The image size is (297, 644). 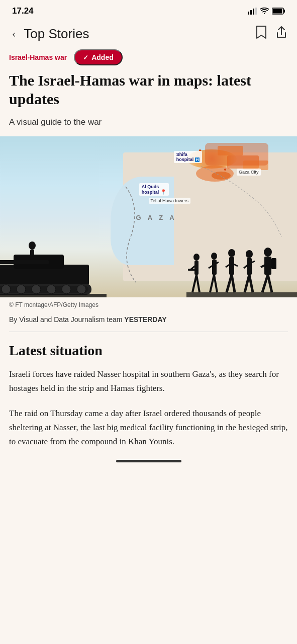 What do you see at coordinates (103, 57) in the screenshot?
I see `added-label: Added` at bounding box center [103, 57].